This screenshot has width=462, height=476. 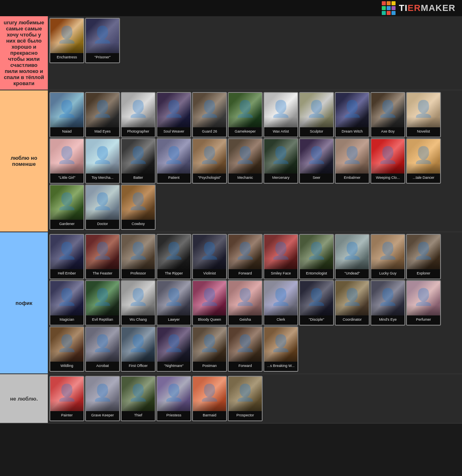 What do you see at coordinates (174, 161) in the screenshot?
I see `character-card: Patient` at bounding box center [174, 161].